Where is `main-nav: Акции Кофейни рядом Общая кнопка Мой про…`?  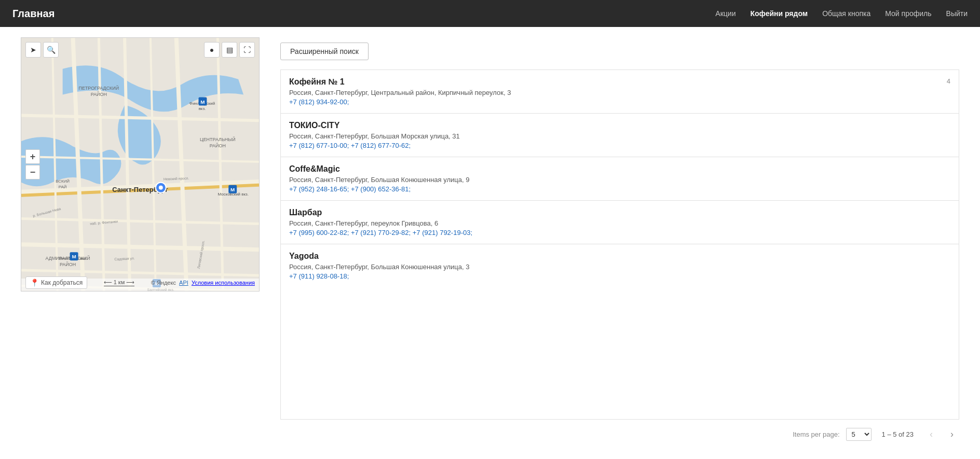
main-nav: Акции Кофейни рядом Общая кнопка Мой про… is located at coordinates (841, 13).